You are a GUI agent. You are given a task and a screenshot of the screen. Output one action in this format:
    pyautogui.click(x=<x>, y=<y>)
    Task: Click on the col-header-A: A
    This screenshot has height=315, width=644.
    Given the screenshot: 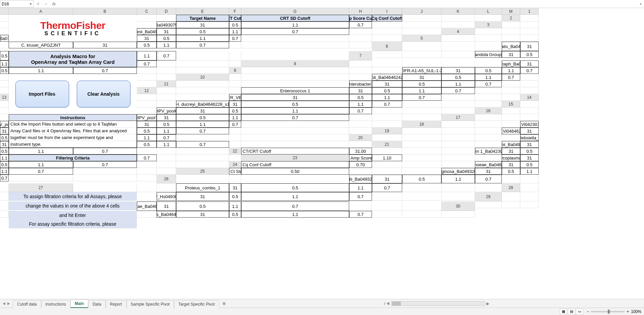 What is the action you would take?
    pyautogui.click(x=41, y=11)
    